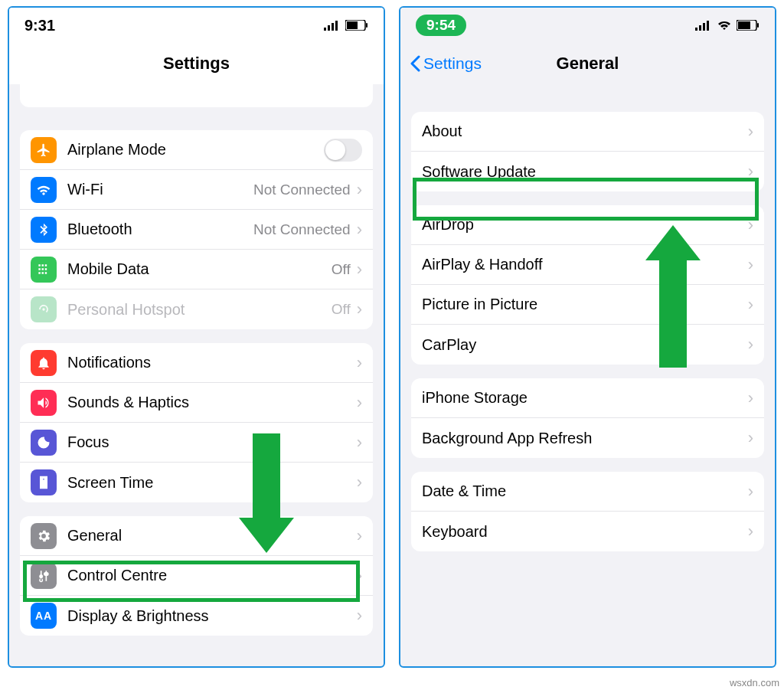 This screenshot has height=690, width=784. I want to click on row-iphone-storage: iPhone Storage›, so click(588, 398).